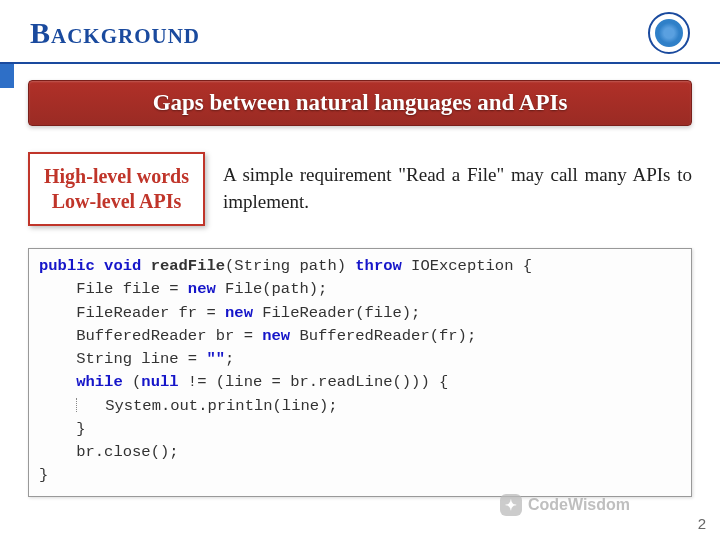 This screenshot has height=540, width=720. What do you see at coordinates (150, 313) in the screenshot?
I see `code-text: FileReader fr =` at bounding box center [150, 313].